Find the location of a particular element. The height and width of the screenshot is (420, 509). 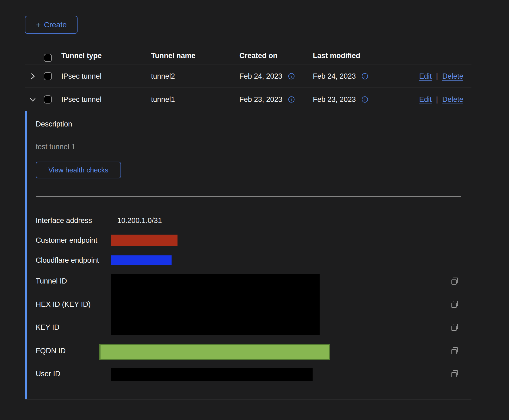

create-button-label: Create is located at coordinates (55, 25).